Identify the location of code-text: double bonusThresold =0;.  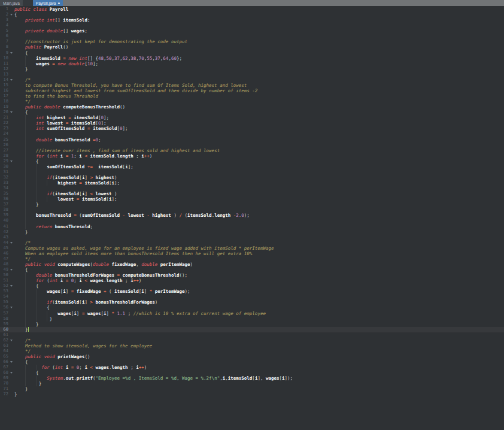
(259, 140).